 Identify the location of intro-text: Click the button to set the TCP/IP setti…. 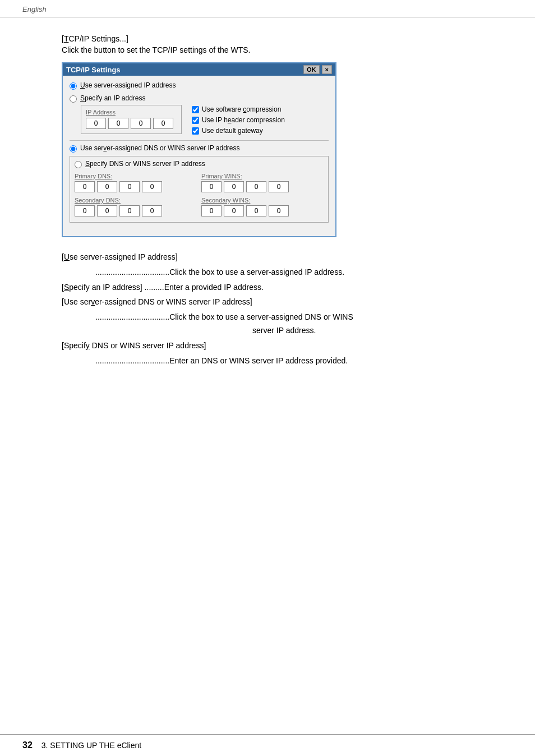
(156, 50).